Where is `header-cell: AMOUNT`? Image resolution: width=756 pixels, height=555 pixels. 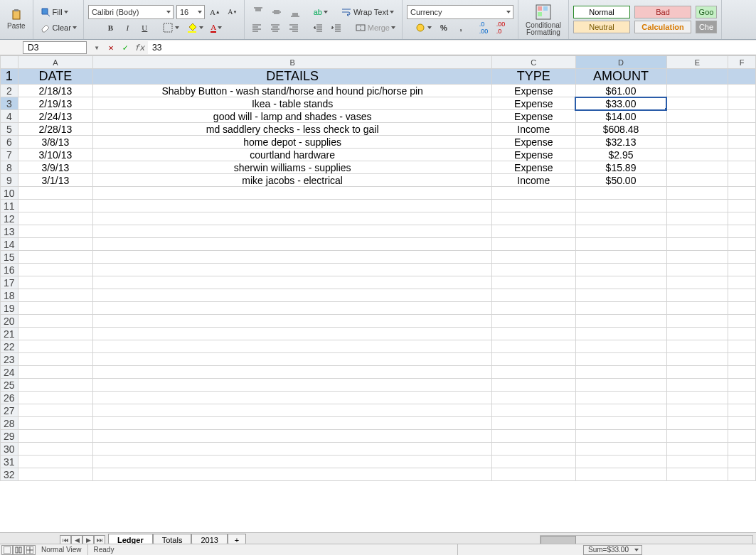 header-cell: AMOUNT is located at coordinates (621, 77).